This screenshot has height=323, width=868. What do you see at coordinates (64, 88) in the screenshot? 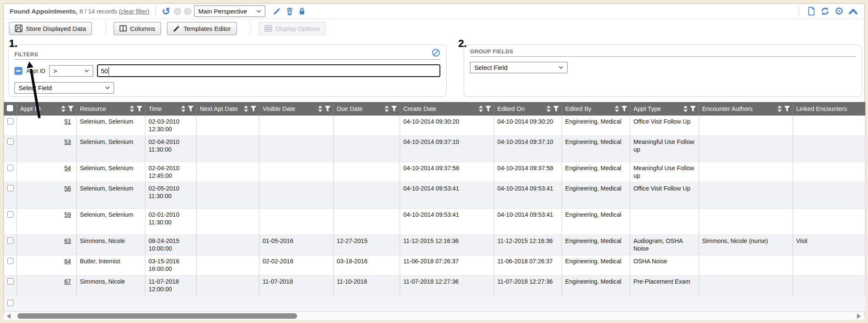
I see `add-filter-field-select: Select Field` at bounding box center [64, 88].